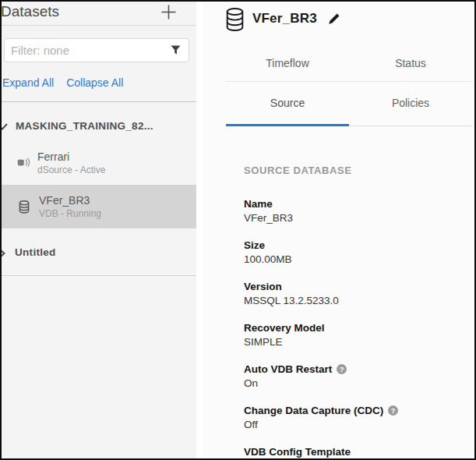 This screenshot has width=476, height=460. I want to click on dataset-group-untitled: Untitled, so click(99, 248).